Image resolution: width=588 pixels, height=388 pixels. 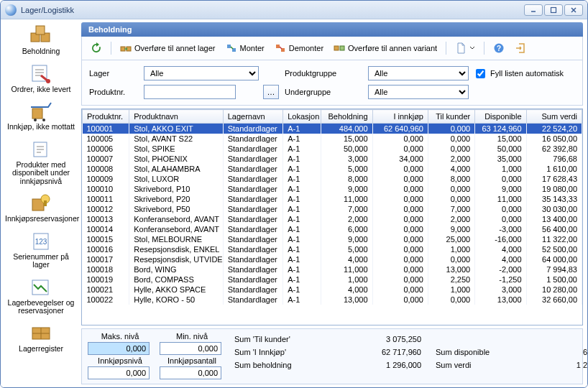 I want to click on assemble-button: Monter, so click(x=245, y=48).